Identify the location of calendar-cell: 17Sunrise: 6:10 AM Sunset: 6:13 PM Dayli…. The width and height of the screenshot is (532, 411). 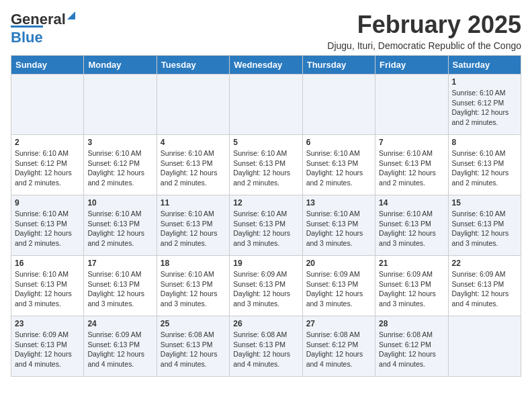
(120, 286).